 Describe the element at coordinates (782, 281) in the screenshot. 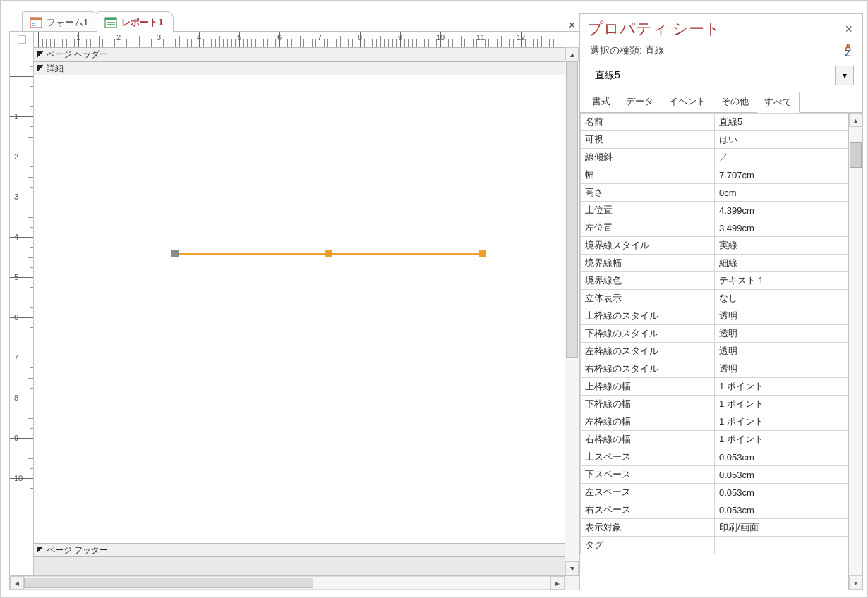

I see `property-value: テキスト 1` at that location.